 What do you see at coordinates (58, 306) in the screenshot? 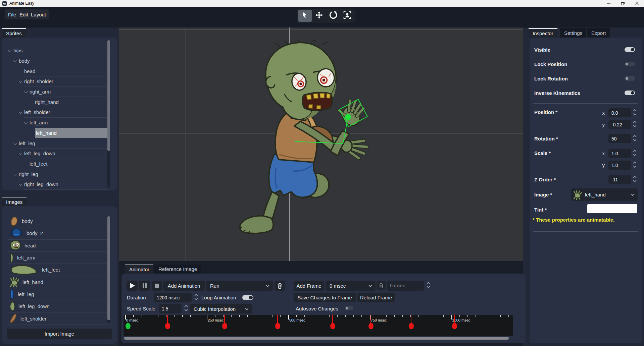
I see `image-item-left-leg-down: left_leg_down` at bounding box center [58, 306].